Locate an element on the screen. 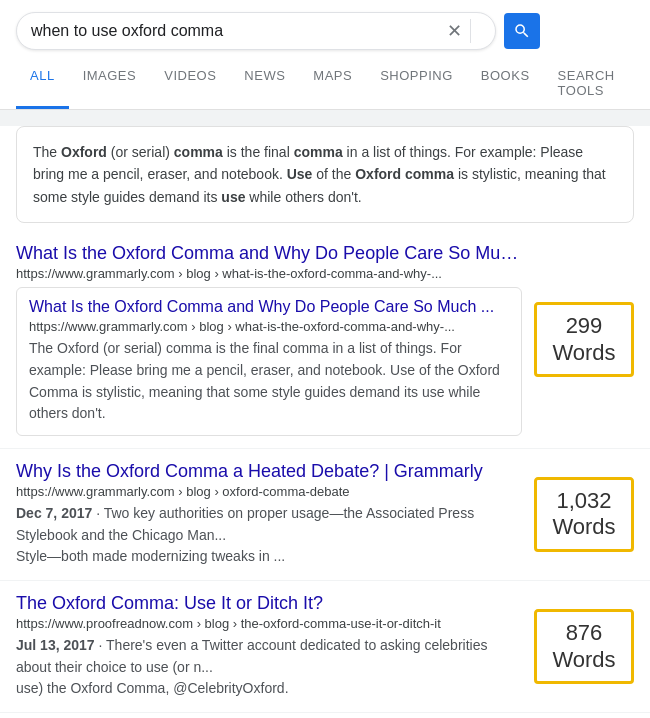 Image resolution: width=650 pixels, height=718 pixels. tab-images: IMAGES is located at coordinates (110, 84).